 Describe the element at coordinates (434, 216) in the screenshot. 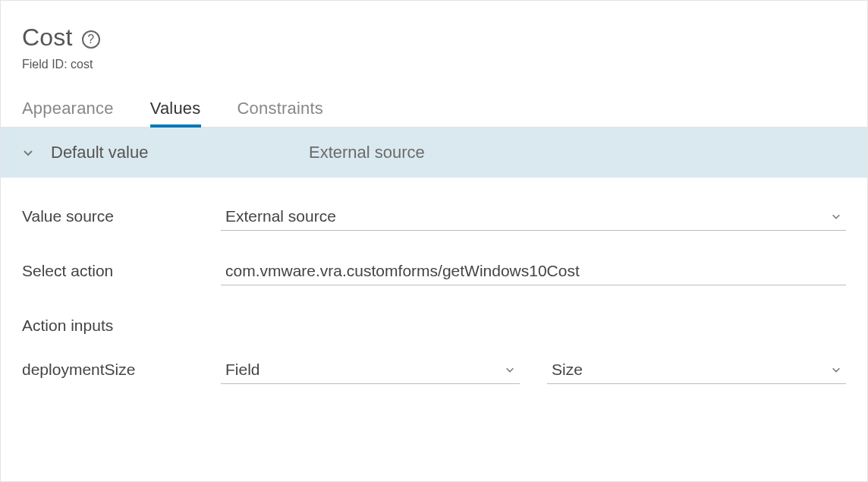

I see `row-value-source: Value source External source` at that location.